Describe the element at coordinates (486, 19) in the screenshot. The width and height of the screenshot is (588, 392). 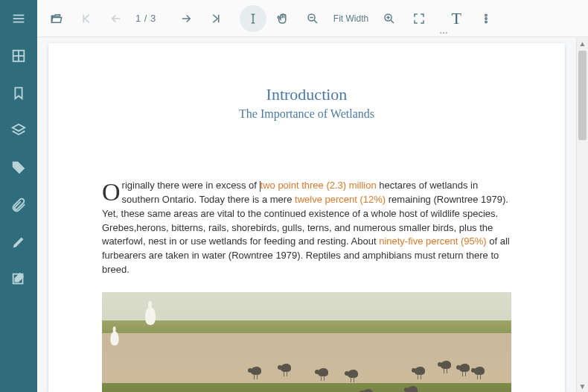
I see `more-tools-button` at that location.